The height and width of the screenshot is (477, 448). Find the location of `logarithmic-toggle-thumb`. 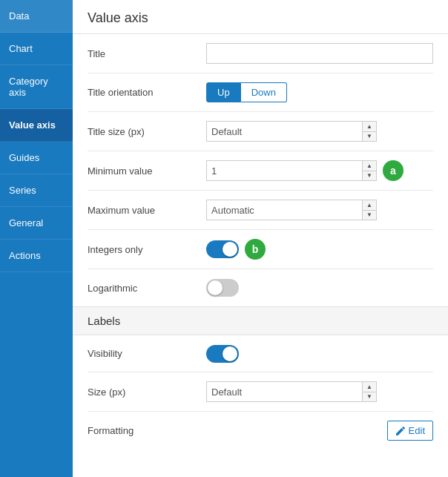

logarithmic-toggle-thumb is located at coordinates (215, 288).